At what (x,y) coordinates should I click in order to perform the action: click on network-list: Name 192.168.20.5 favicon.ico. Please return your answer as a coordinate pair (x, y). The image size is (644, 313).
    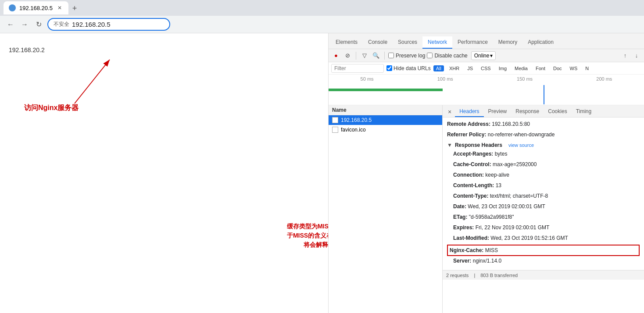
    Looking at the image, I should click on (386, 209).